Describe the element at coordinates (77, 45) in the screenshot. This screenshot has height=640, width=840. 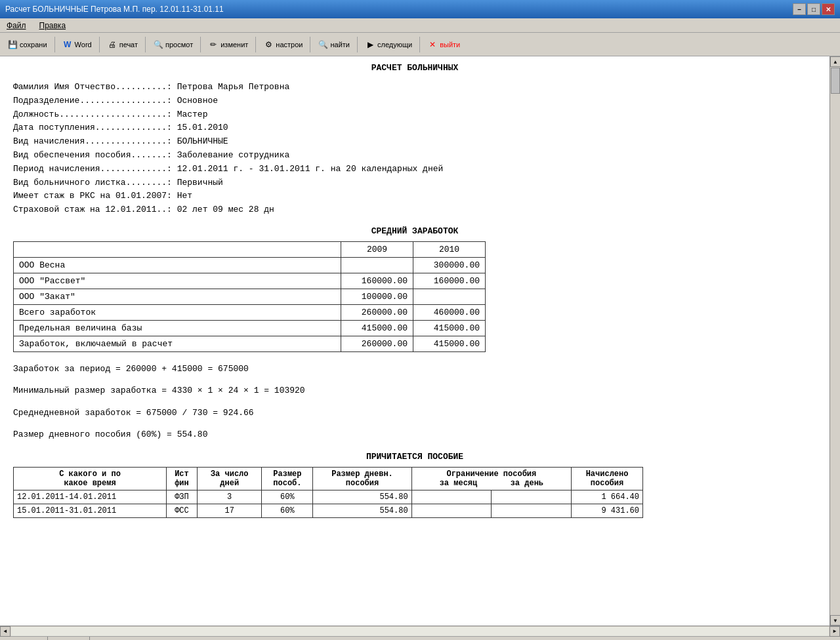
I see `word-button: W Word` at that location.